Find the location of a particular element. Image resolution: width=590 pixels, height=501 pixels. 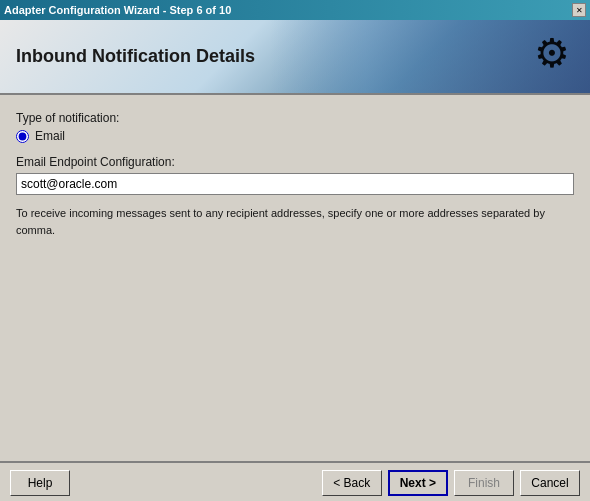

email-radio-row: Email is located at coordinates (295, 136).